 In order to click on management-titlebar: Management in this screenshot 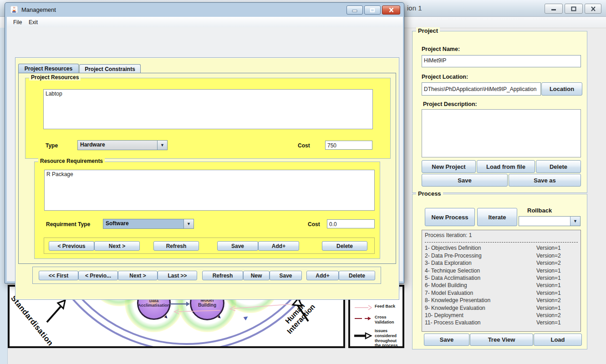, I will do `click(204, 10)`.